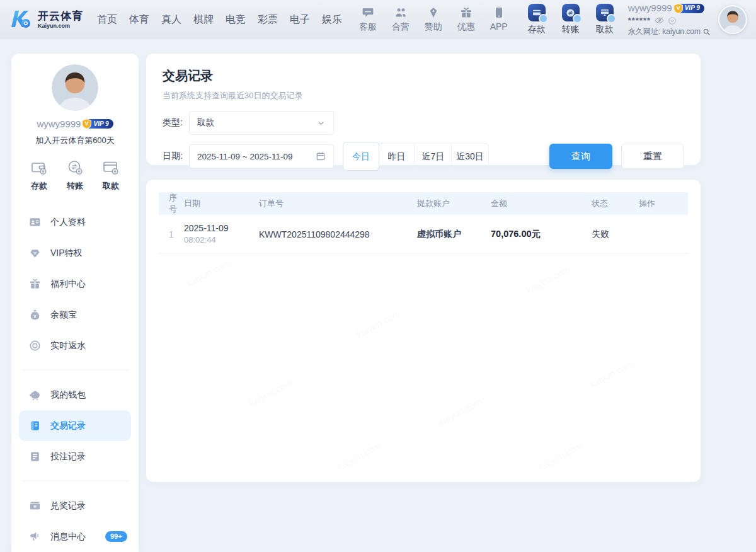  Describe the element at coordinates (397, 156) in the screenshot. I see `range-yesterday-button: 昨日` at that location.